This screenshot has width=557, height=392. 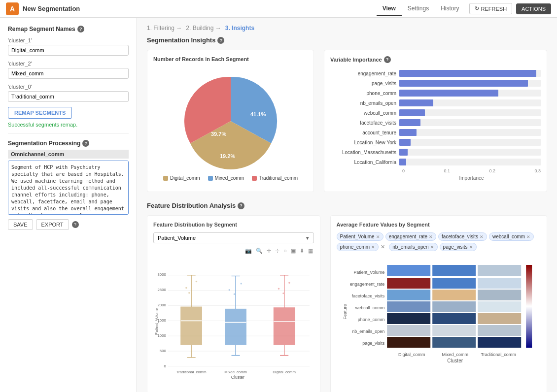 What do you see at coordinates (165, 28) in the screenshot?
I see `step-filtering: 1. Filtering →` at bounding box center [165, 28].